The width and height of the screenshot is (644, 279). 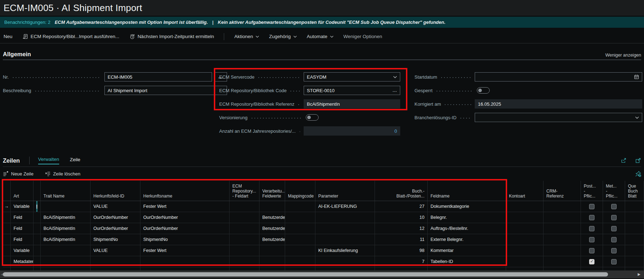 I want to click on col-header-indicator, so click(x=7, y=191).